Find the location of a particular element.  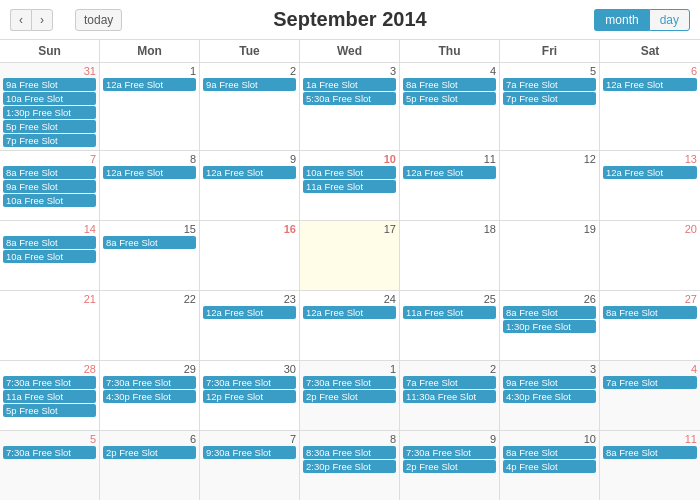

day-cell: 22 is located at coordinates (150, 326).